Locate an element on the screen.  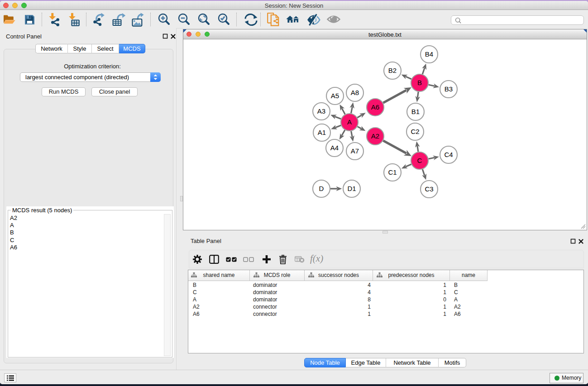
svg-text: C1 is located at coordinates (392, 172).